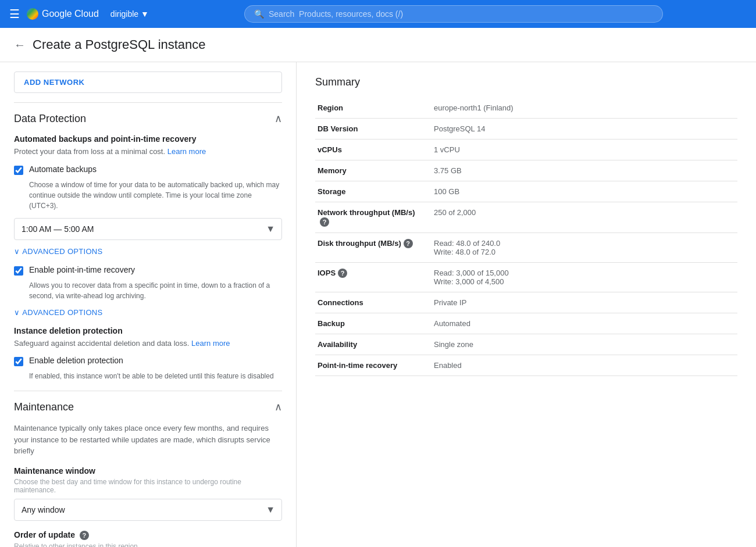  Describe the element at coordinates (148, 270) in the screenshot. I see `pitr-row: Enable point-in-time recovery` at that location.